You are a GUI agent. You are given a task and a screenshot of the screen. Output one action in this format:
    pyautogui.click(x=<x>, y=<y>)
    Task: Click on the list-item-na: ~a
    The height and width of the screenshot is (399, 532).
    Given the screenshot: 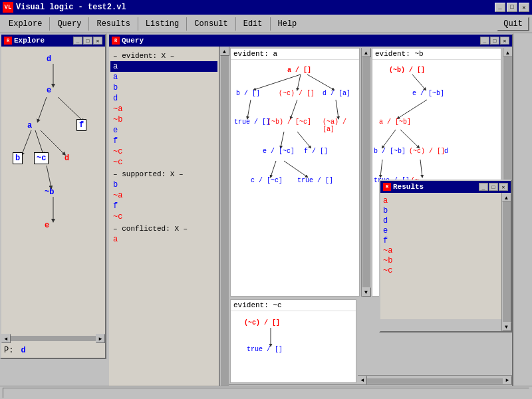 What is the action you would take?
    pyautogui.click(x=164, y=109)
    